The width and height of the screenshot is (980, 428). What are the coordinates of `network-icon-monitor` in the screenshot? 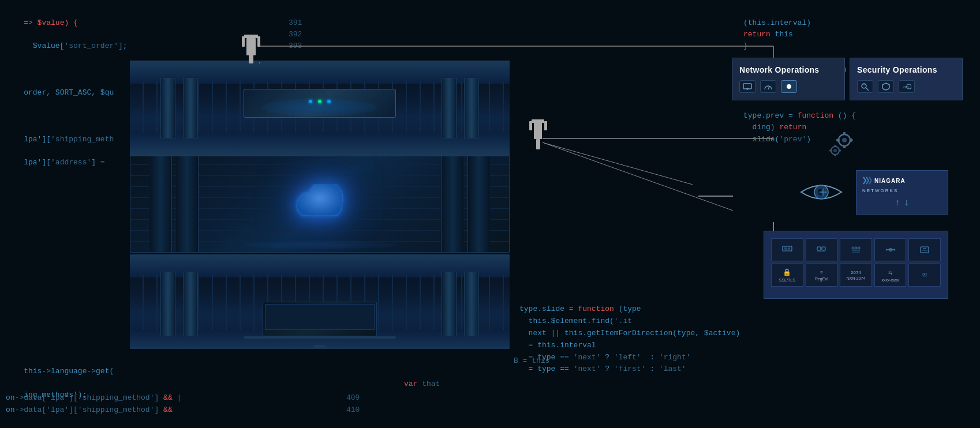 It's located at (747, 87).